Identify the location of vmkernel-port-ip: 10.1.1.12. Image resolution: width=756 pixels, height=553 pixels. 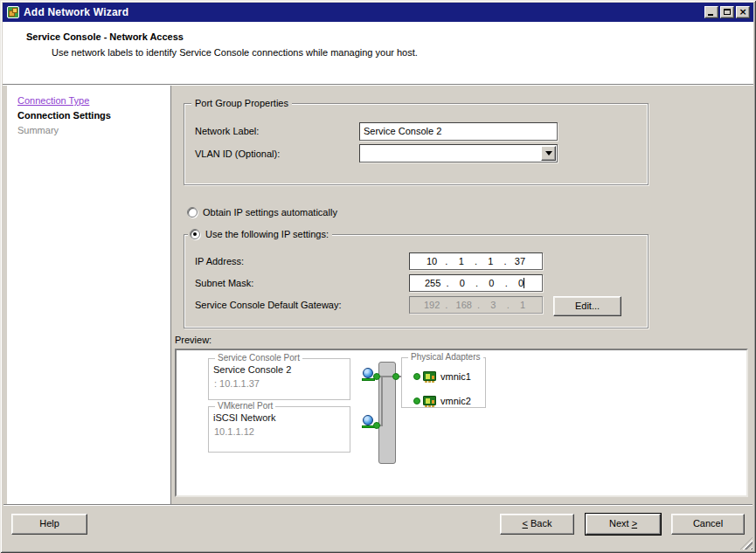
(234, 432).